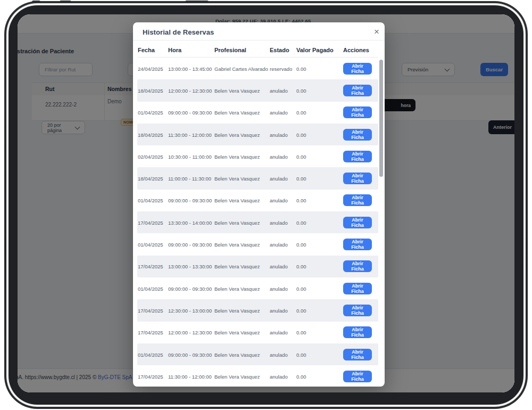  What do you see at coordinates (242, 68) in the screenshot?
I see `reservation-profesional: Gabriel Cartes Alvarado` at bounding box center [242, 68].